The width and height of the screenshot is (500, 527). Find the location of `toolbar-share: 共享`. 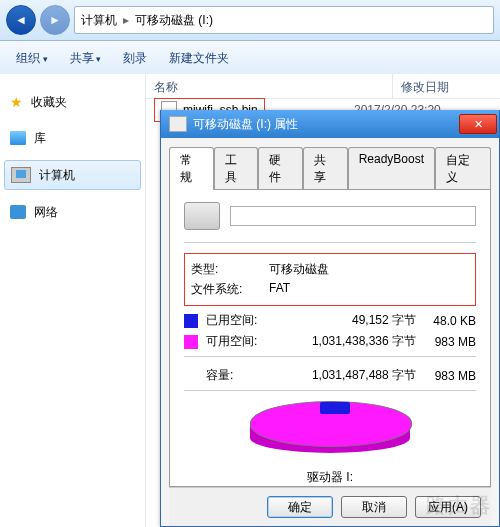

toolbar-share: 共享 is located at coordinates (86, 58).